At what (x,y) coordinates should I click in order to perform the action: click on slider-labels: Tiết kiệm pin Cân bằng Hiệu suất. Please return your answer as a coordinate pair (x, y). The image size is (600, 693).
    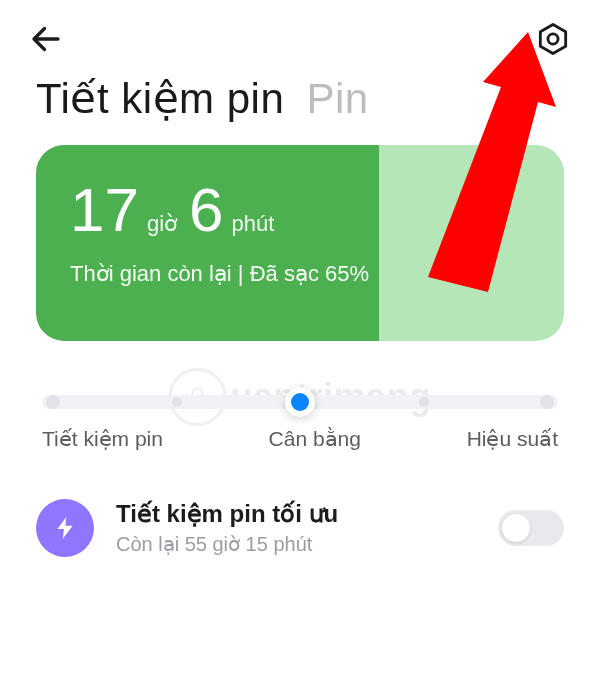
    Looking at the image, I should click on (300, 439).